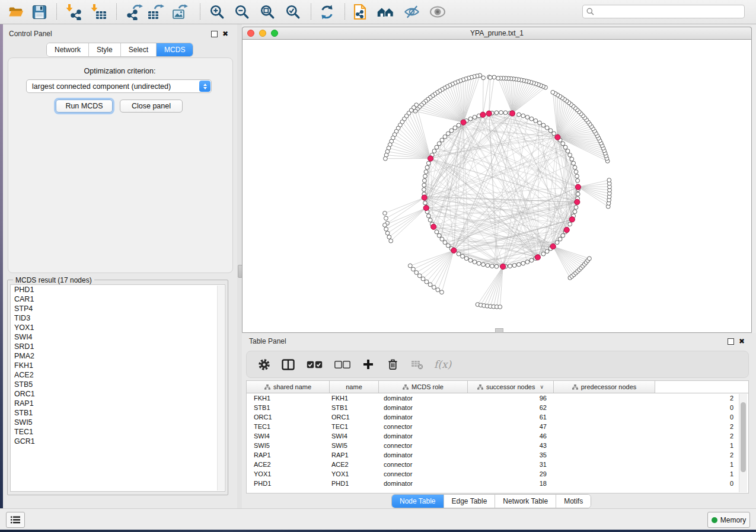 The height and width of the screenshot is (532, 756). Describe the element at coordinates (743, 443) in the screenshot. I see `table-scrollbar` at that location.